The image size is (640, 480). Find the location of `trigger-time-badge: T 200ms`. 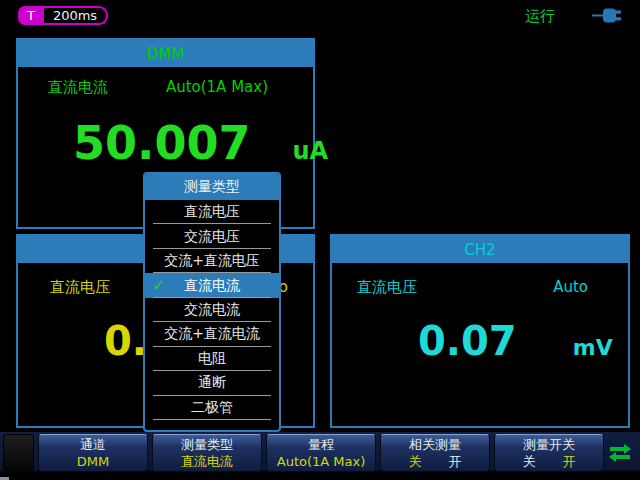

trigger-time-badge: T 200ms is located at coordinates (63, 16).